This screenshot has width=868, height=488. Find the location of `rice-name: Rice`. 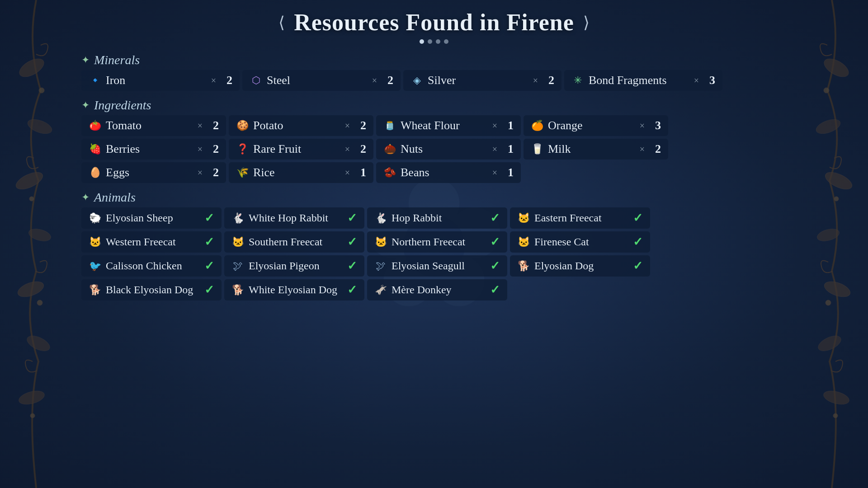

rice-name: Rice is located at coordinates (296, 173).